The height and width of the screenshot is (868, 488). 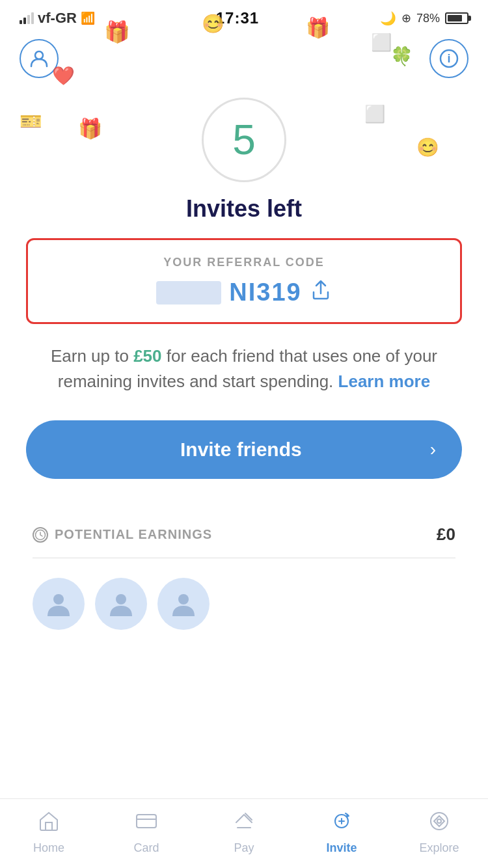 I want to click on carrier-label: vf-GR, so click(x=57, y=18).